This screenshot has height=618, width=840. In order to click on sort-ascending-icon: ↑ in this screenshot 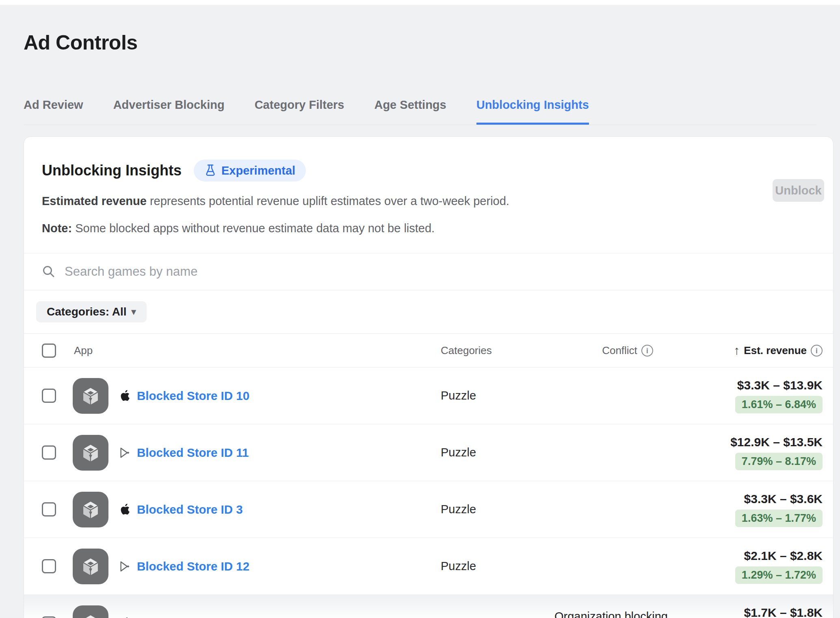, I will do `click(737, 350)`.